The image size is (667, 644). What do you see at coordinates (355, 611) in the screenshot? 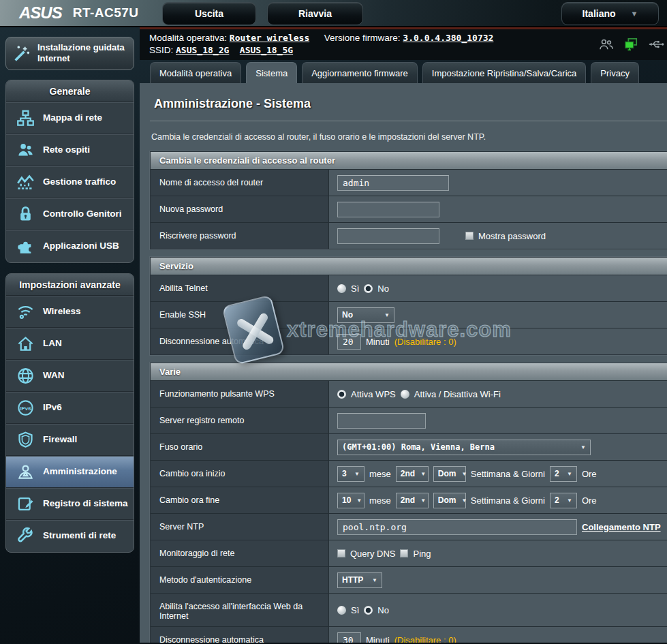
I see `web-access-yes-label: Sì` at bounding box center [355, 611].